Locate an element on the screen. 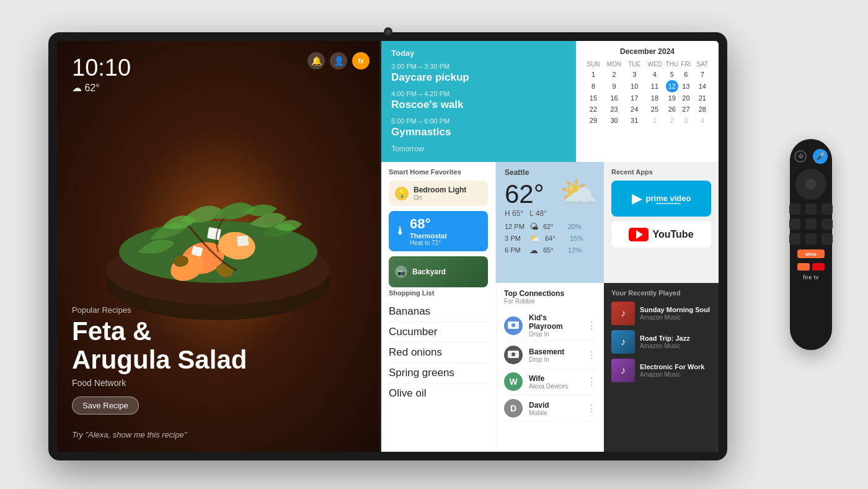 The height and width of the screenshot is (489, 868). remote-menu-button is located at coordinates (827, 209).